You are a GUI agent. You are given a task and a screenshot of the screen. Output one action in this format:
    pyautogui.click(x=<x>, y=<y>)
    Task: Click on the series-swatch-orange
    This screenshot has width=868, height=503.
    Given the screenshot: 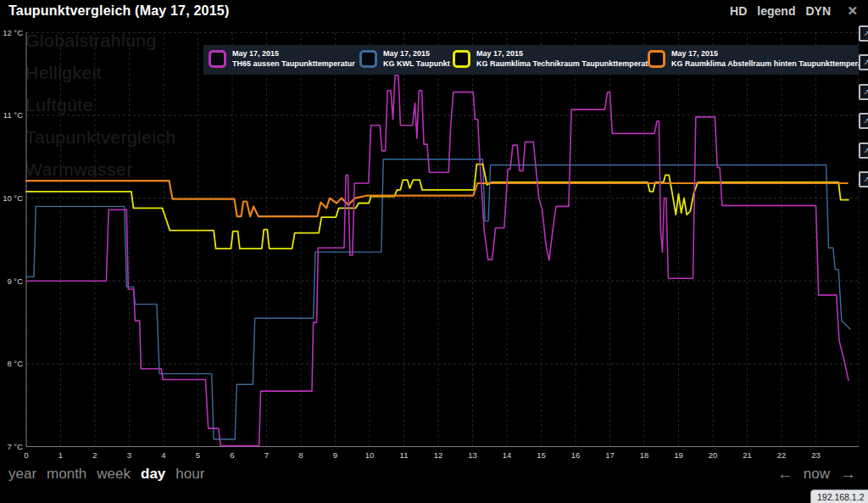 What is the action you would take?
    pyautogui.click(x=656, y=59)
    